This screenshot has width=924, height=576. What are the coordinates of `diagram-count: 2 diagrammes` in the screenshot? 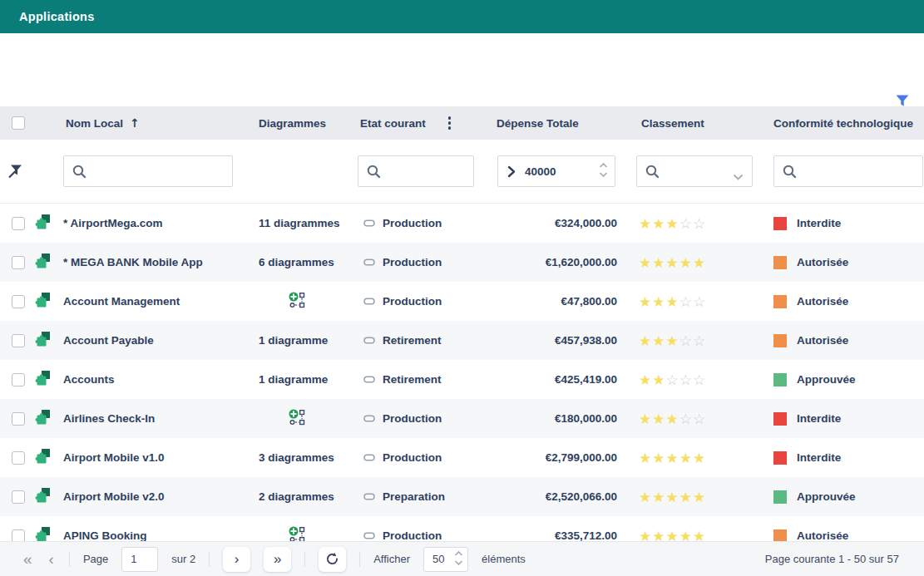 It's located at (296, 497).